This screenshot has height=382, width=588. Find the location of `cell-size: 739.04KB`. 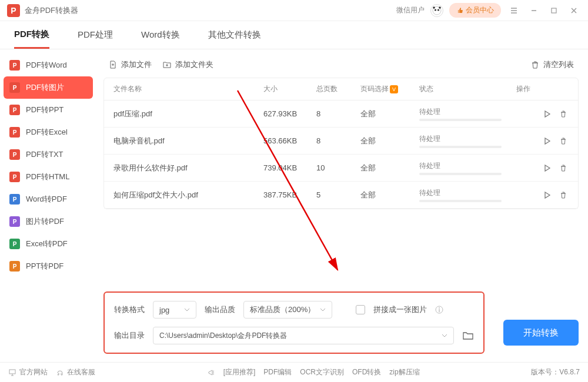

cell-size: 739.04KB is located at coordinates (290, 168).